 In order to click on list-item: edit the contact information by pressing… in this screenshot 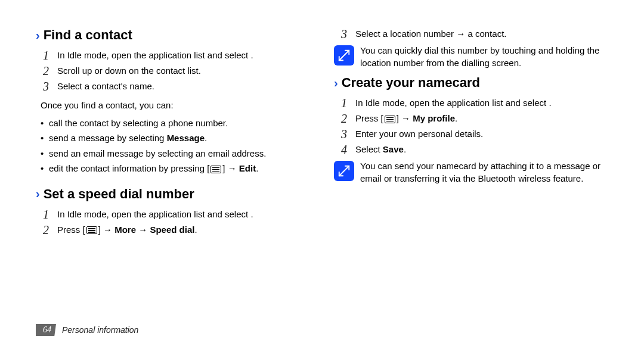, I will do `click(175, 169)`.